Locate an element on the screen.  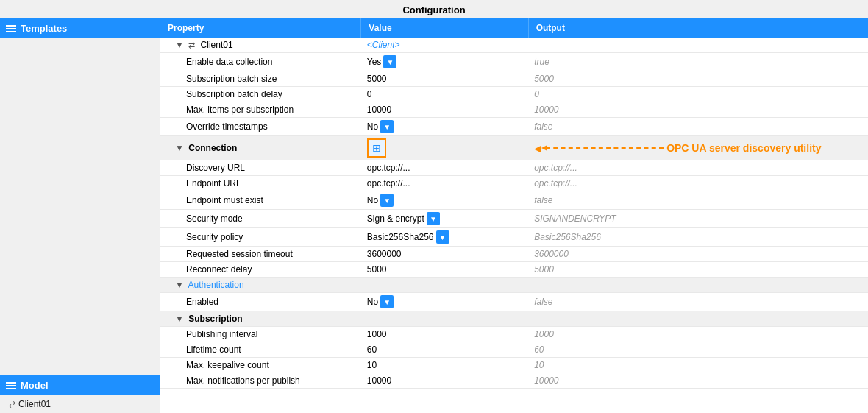
prop-sub-batch-delay: Subscription batch delay is located at coordinates (260, 94).